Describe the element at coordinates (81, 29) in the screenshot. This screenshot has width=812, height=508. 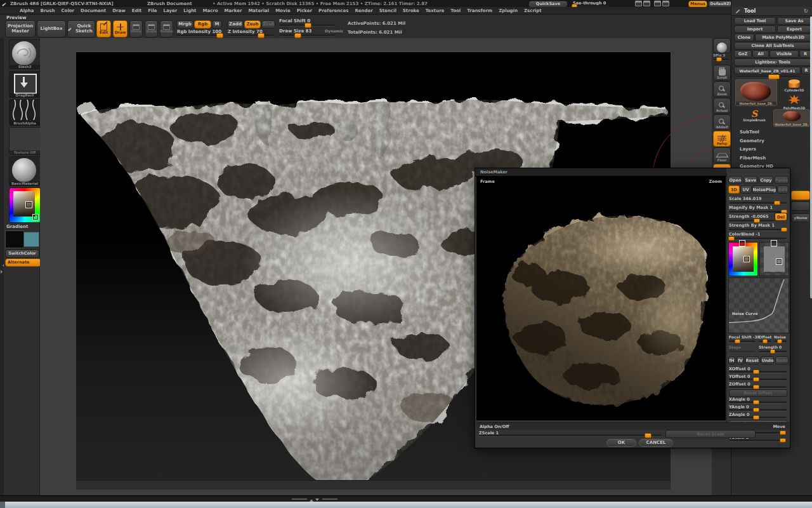
I see `quick-sketch-button: Quick Sketch` at that location.